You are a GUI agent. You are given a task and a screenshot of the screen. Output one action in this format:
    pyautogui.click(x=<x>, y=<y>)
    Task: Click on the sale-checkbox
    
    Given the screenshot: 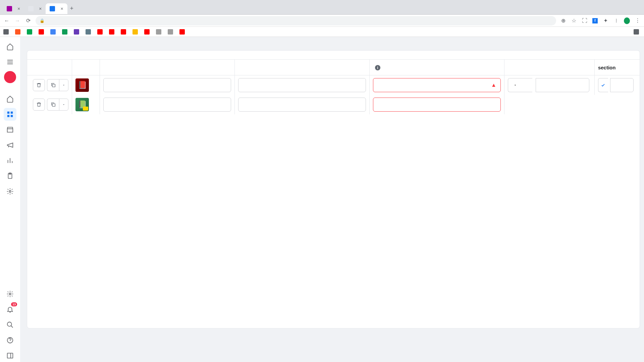 What is the action you would take?
    pyautogui.click(x=603, y=85)
    